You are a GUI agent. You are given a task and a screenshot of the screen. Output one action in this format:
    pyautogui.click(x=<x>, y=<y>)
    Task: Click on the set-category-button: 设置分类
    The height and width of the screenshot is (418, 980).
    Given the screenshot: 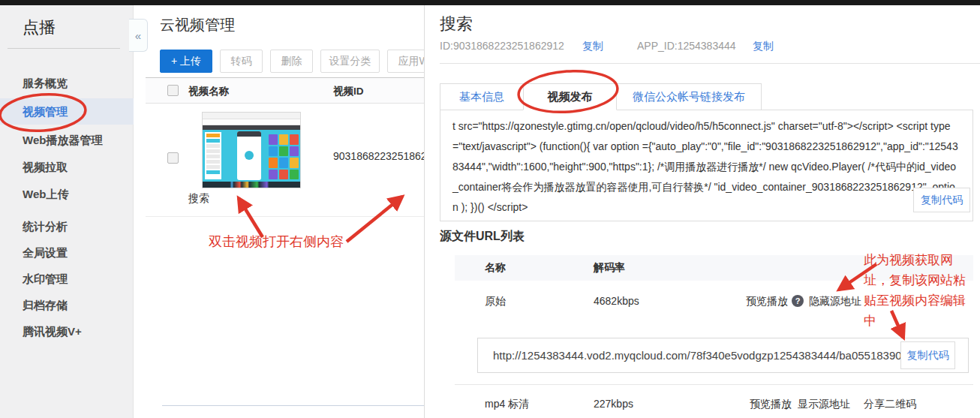 What is the action you would take?
    pyautogui.click(x=350, y=62)
    